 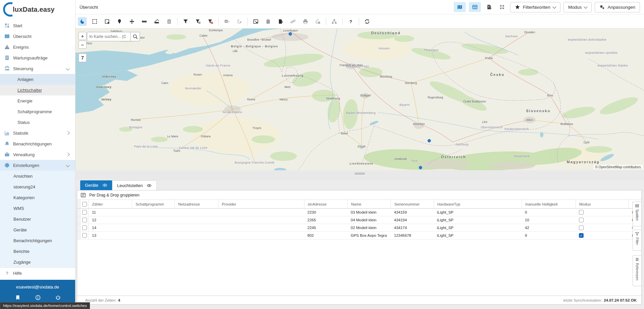 What do you see at coordinates (38, 112) in the screenshot?
I see `sidebar-item-schaltprogramme: Schaltprogramme` at bounding box center [38, 112].